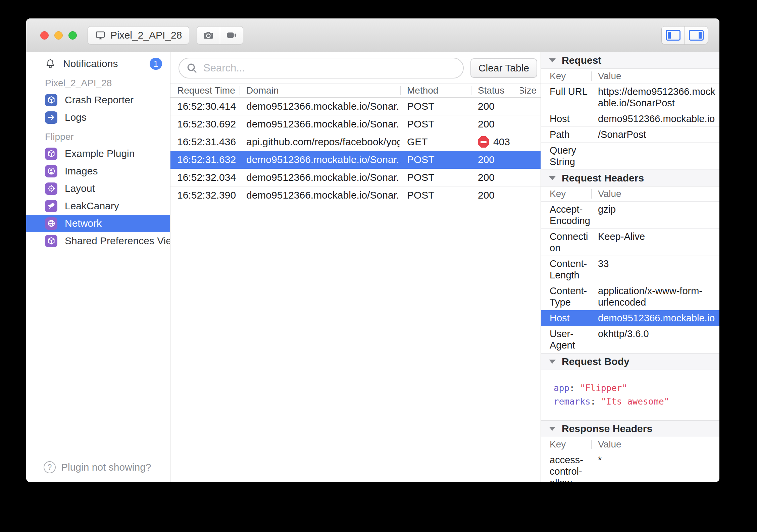 Image resolution: width=757 pixels, height=532 pixels. Describe the element at coordinates (630, 270) in the screenshot. I see `header-row-content-length: Content-Length 33` at that location.